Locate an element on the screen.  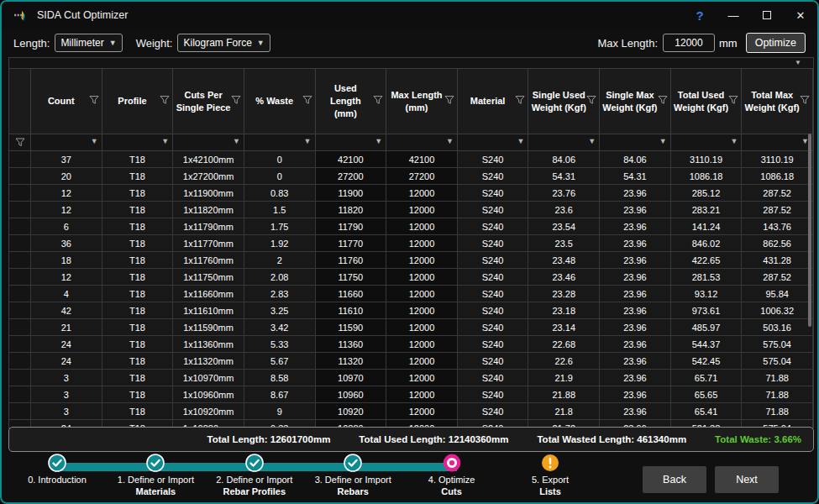
minimize-icon: — is located at coordinates (733, 15).